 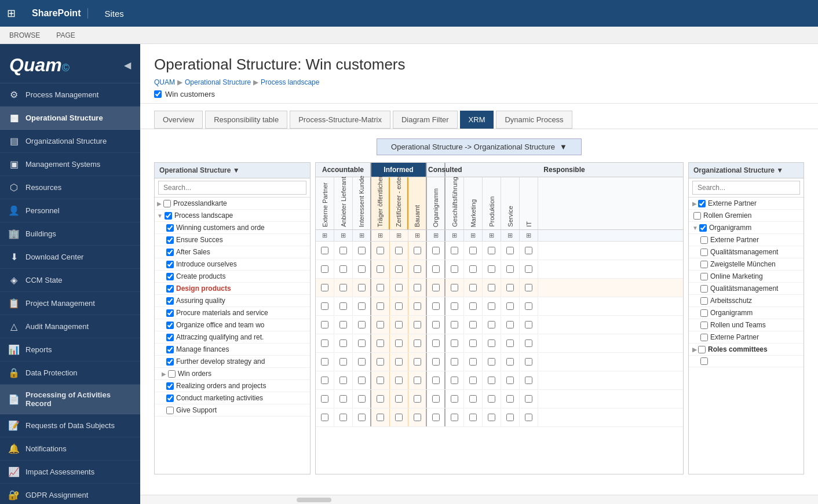 I want to click on page-checkbox, so click(x=158, y=94).